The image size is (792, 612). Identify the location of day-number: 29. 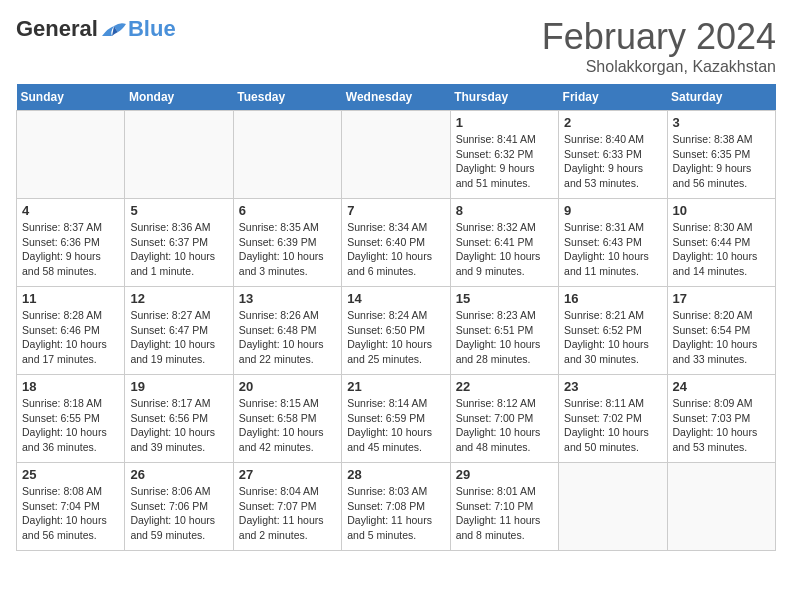
(504, 474).